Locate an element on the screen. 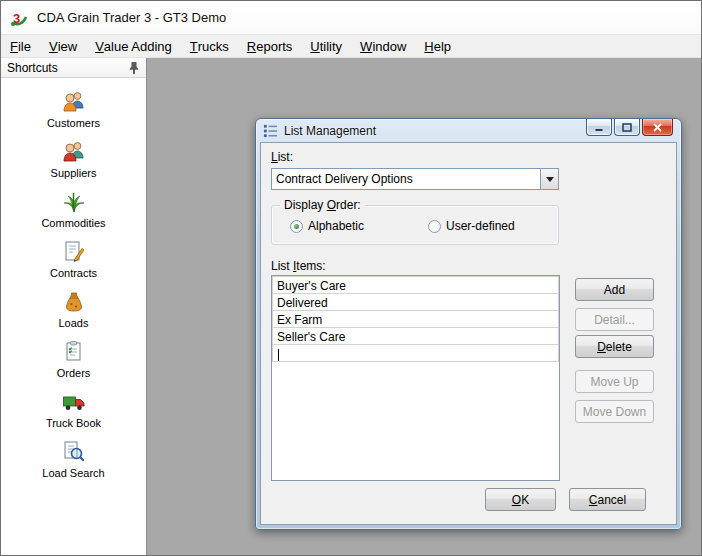  list-label: List: is located at coordinates (282, 157).